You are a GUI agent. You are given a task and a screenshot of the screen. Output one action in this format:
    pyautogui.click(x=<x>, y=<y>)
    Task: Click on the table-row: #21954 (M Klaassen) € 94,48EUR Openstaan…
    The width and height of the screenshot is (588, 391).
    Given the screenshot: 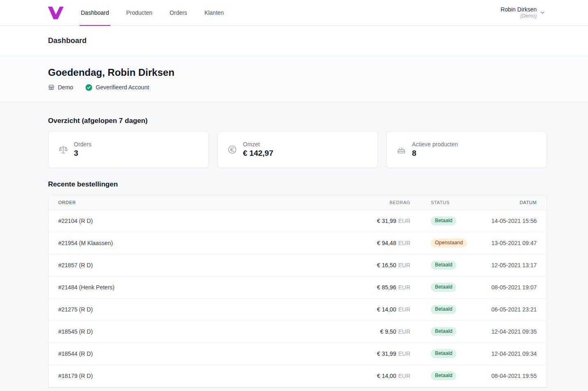 What is the action you would take?
    pyautogui.click(x=297, y=243)
    